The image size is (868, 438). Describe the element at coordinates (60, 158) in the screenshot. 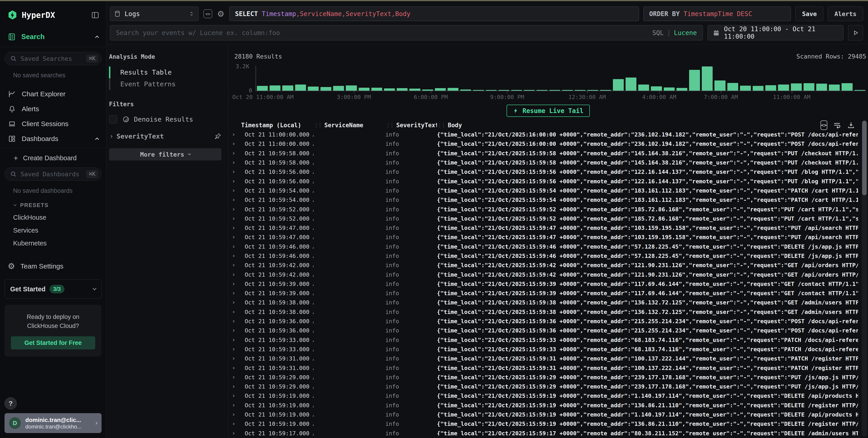

I see `create-dashboard-button: + Create Dashboard` at that location.